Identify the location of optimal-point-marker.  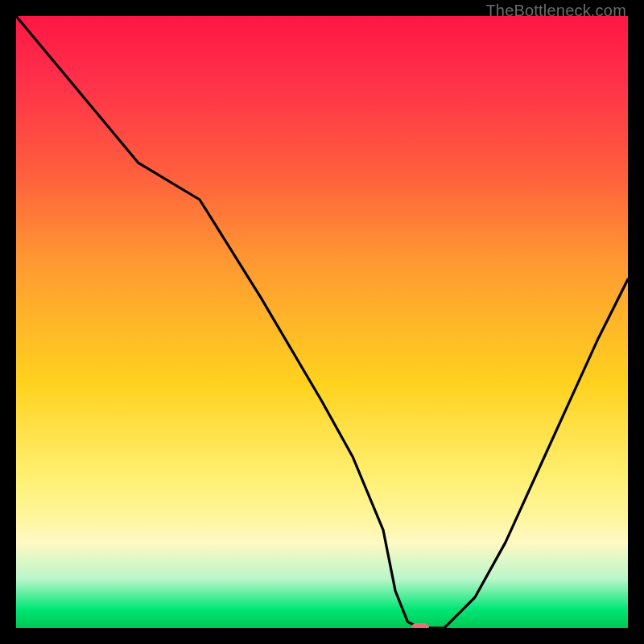
(420, 625).